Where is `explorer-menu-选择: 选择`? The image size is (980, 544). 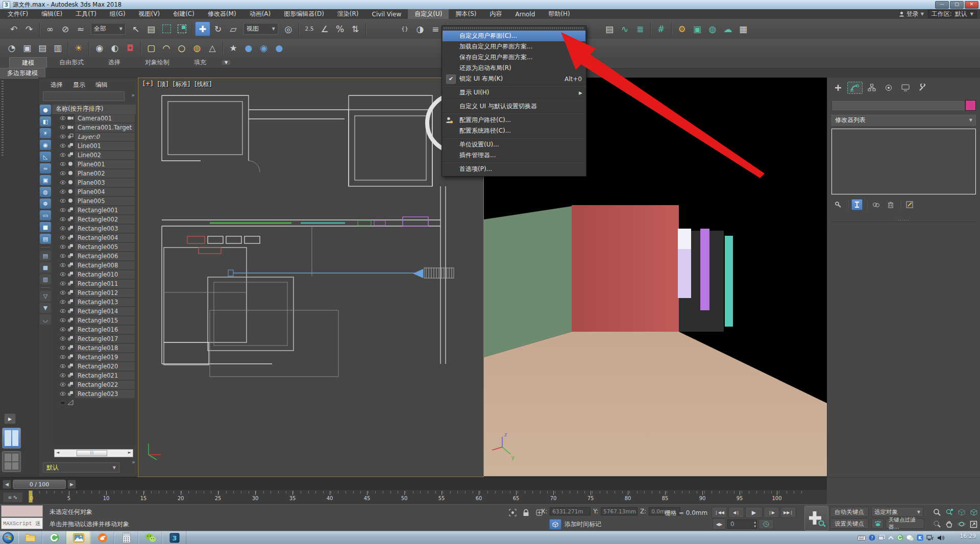
explorer-menu-选择: 选择 is located at coordinates (57, 85).